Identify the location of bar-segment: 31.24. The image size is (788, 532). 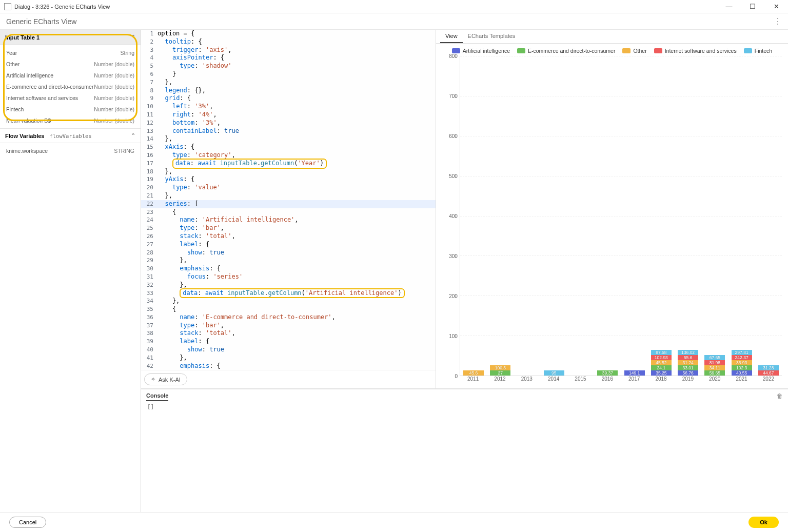
(688, 363).